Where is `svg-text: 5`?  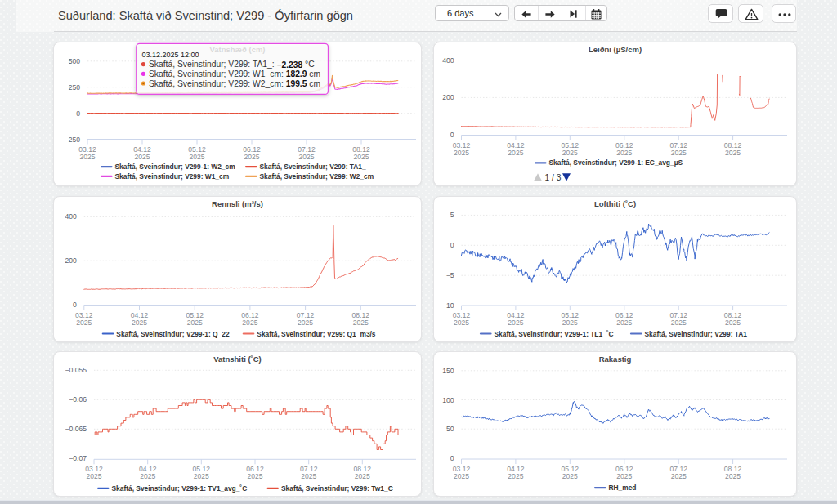
svg-text: 5 is located at coordinates (453, 215).